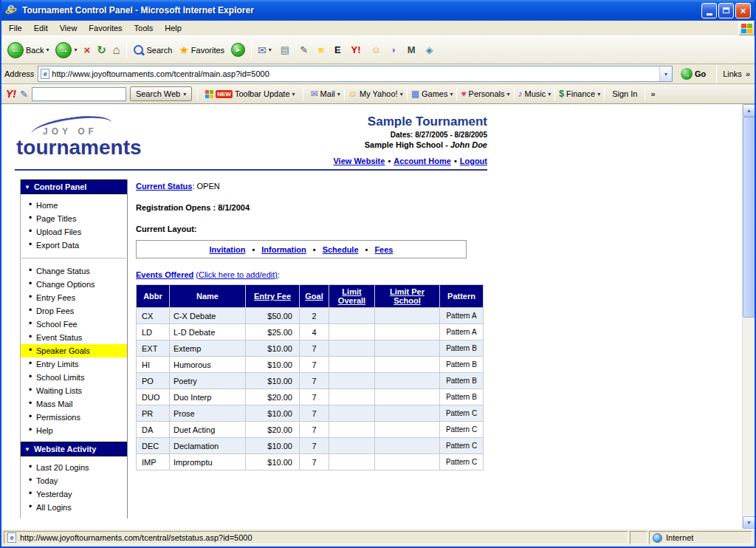 This screenshot has height=548, width=756. Describe the element at coordinates (28, 50) in the screenshot. I see `back-button: ← Back ▾` at that location.